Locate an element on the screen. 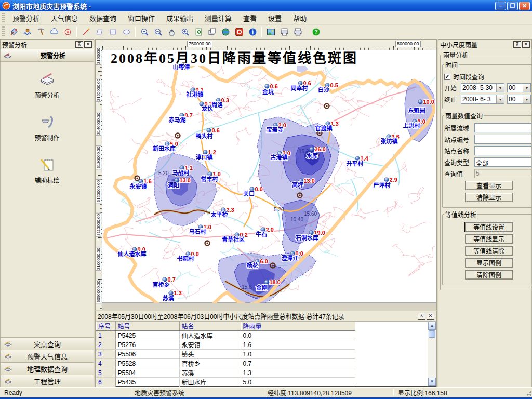  table-row: 2P5276永安镇1.6 is located at coordinates (225, 345).